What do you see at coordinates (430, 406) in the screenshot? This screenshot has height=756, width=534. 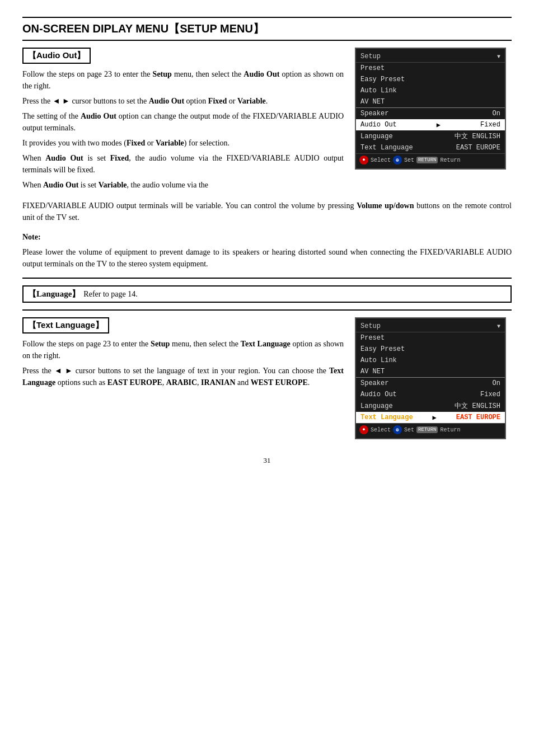 I see `menu2-item-language: Language 中文 ENGLISH` at bounding box center [430, 406].